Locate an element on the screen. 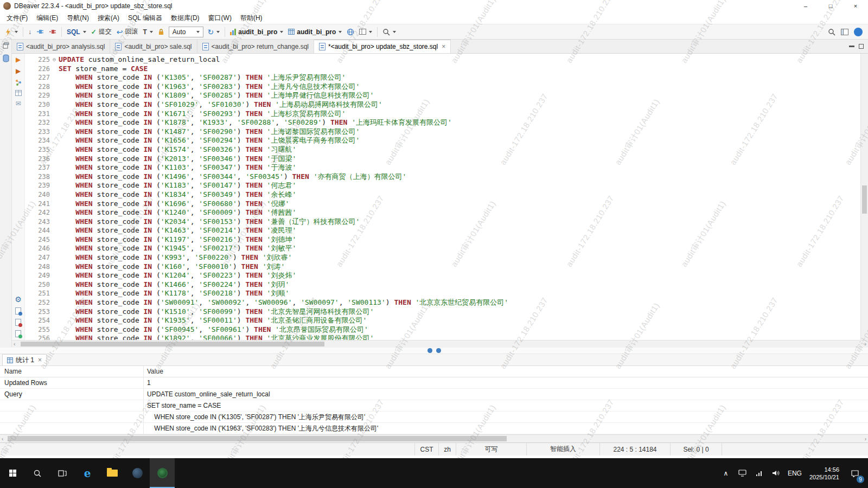 The height and width of the screenshot is (488, 868). database-selector: audit_bi_pro is located at coordinates (257, 32).